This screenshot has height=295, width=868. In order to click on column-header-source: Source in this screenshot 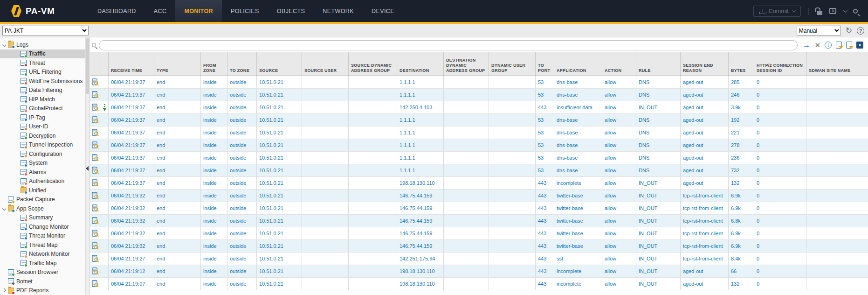, I will do `click(280, 64)`.